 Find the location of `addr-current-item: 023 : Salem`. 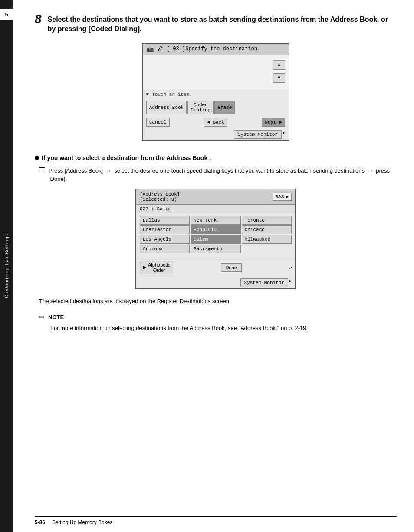

addr-current-item: 023 : Salem is located at coordinates (216, 209).